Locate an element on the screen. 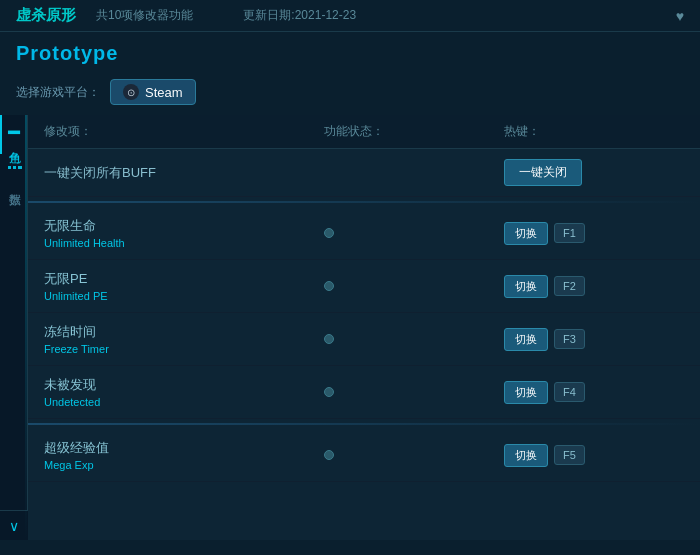 This screenshot has width=700, height=555. favorite-icon: ♥ is located at coordinates (680, 16).